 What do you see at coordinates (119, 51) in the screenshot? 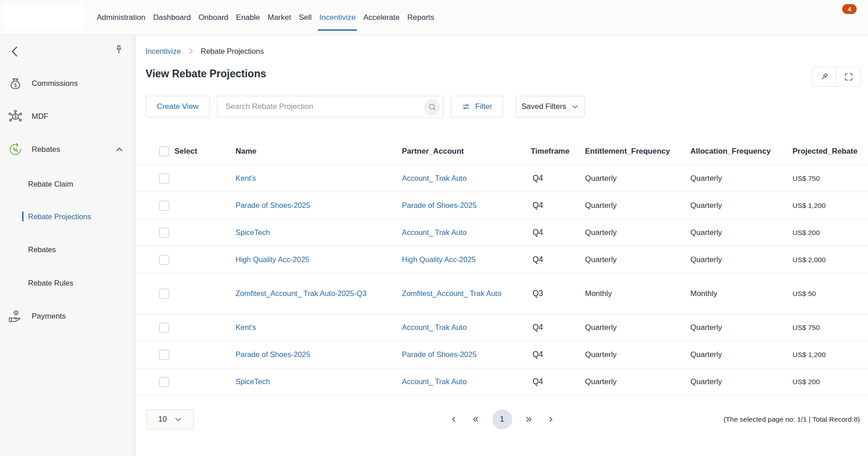
I see `sidebar-pin-icon` at bounding box center [119, 51].